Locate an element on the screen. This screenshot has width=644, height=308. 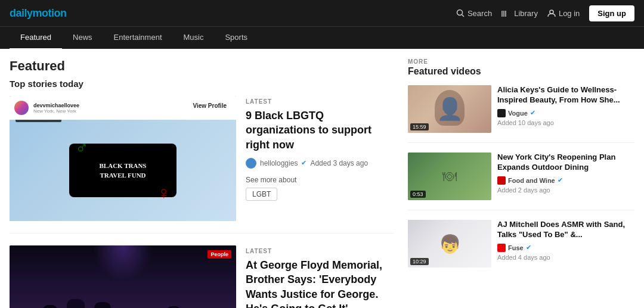
video-1-added: Added 10 days ago is located at coordinates (566, 123).